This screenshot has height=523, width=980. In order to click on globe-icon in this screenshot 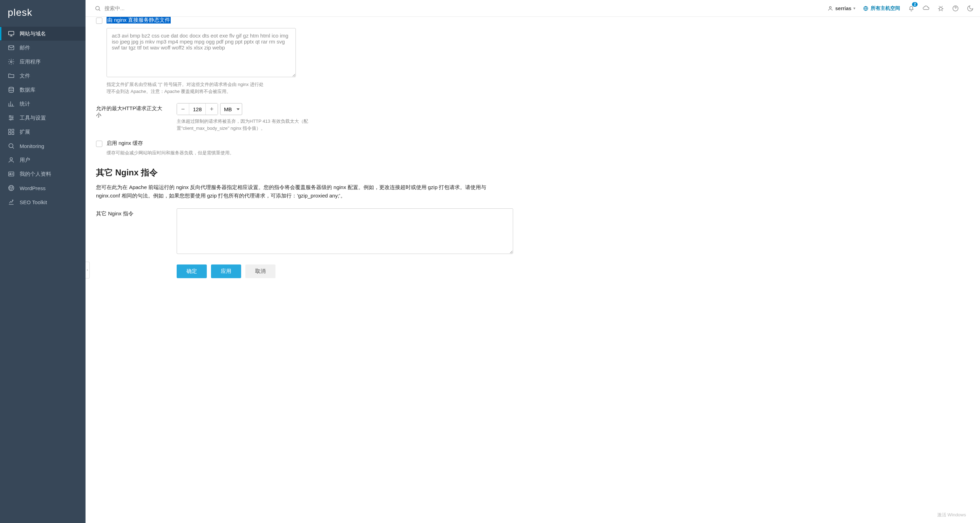, I will do `click(866, 8)`.